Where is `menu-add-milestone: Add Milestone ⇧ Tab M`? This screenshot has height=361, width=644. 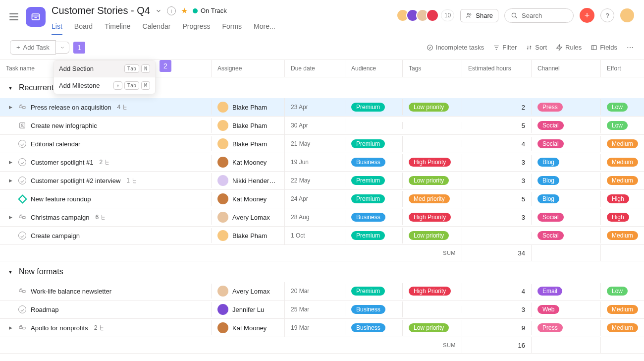
menu-add-milestone: Add Milestone ⇧ Tab M is located at coordinates (105, 85).